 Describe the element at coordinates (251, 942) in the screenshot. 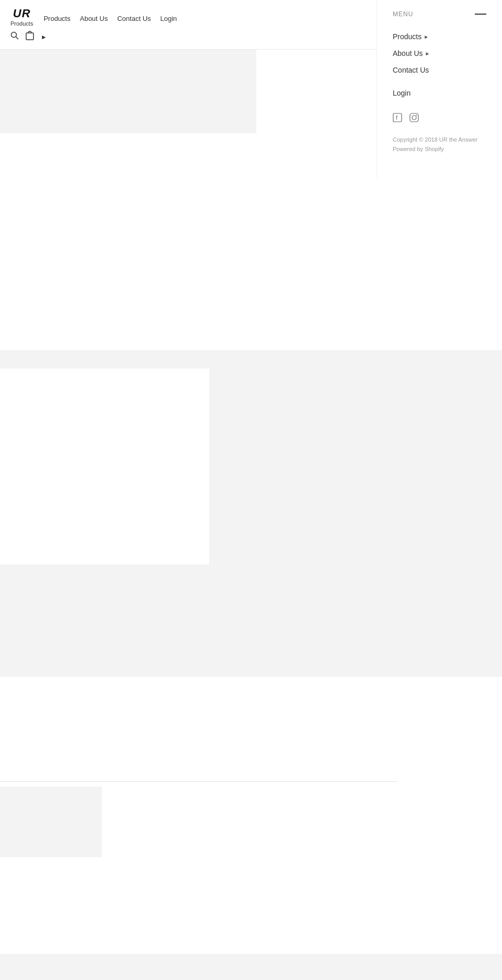

I see `section-8-whitespace` at that location.